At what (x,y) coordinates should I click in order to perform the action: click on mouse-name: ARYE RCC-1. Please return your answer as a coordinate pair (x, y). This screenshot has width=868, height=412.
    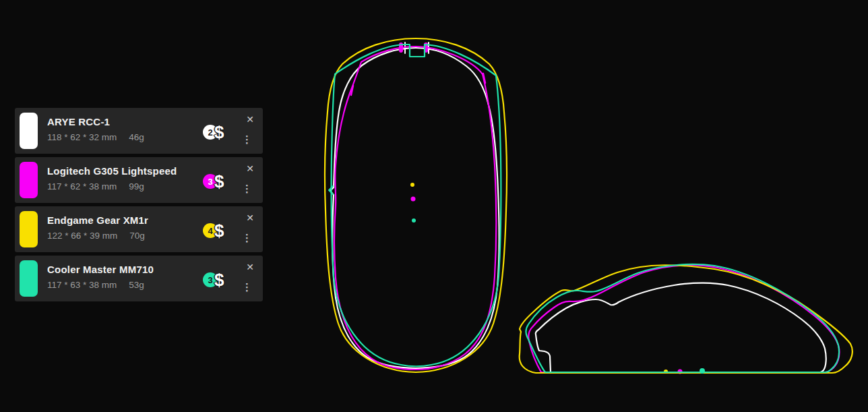
    Looking at the image, I should click on (96, 121).